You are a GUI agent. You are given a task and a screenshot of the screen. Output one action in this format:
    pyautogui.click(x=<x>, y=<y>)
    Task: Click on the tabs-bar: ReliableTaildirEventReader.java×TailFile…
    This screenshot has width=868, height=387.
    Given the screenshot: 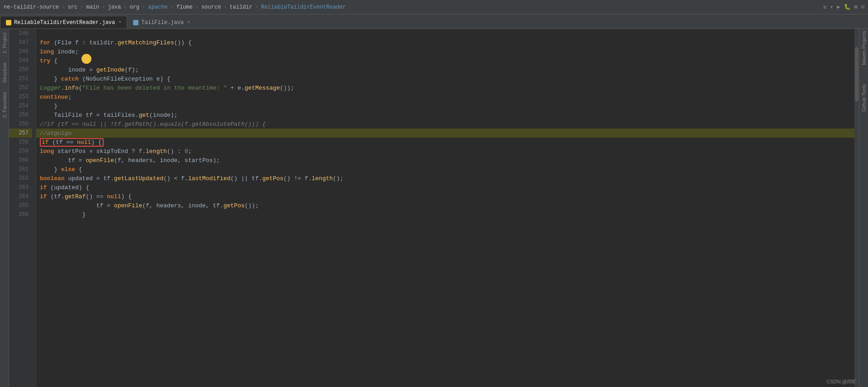 What is the action you would take?
    pyautogui.click(x=434, y=22)
    